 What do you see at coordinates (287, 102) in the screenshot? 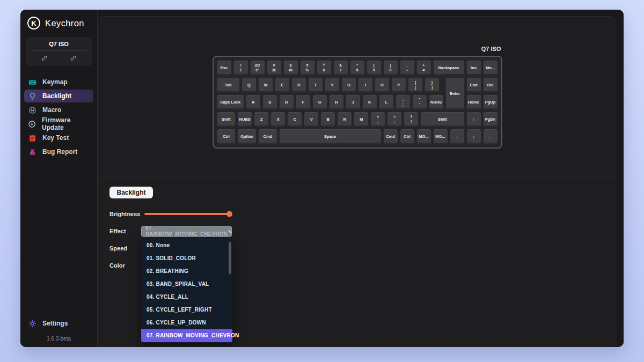
I see `key-d: D` at bounding box center [287, 102].